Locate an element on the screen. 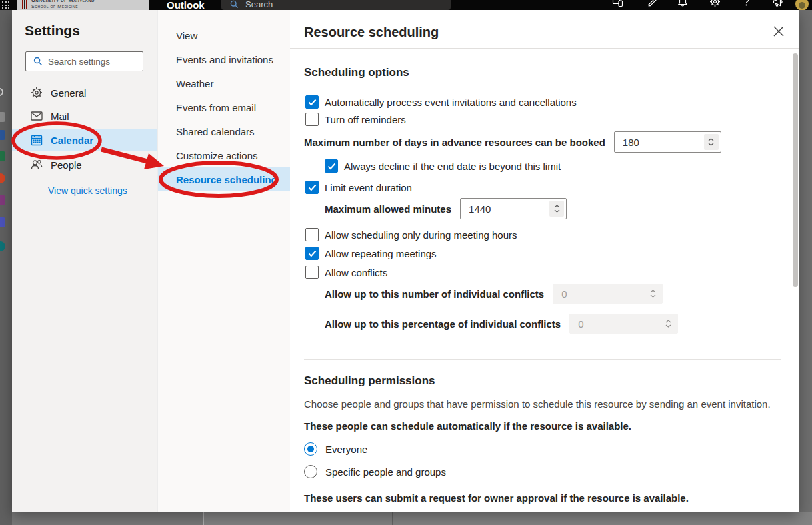 The image size is (812, 525). subnav-item-weather: Weather is located at coordinates (224, 83).